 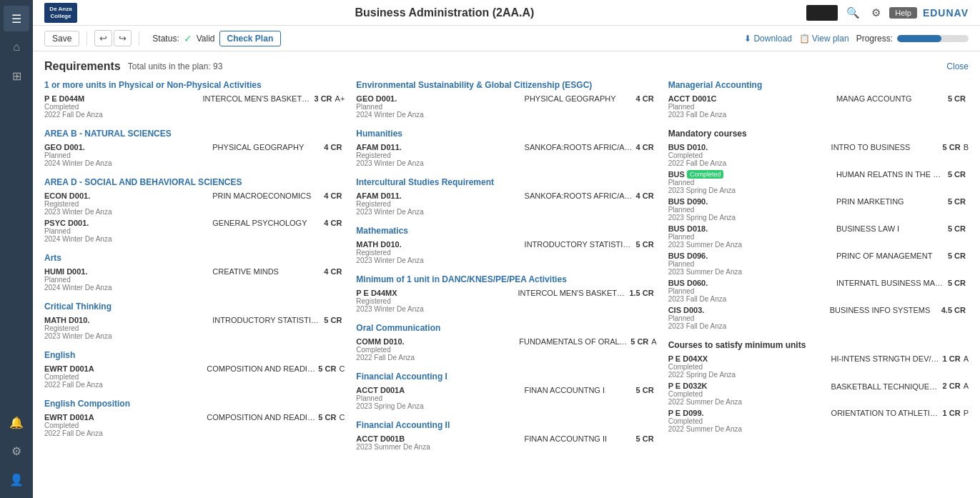 What do you see at coordinates (16, 479) in the screenshot?
I see `user-icon: 👤` at bounding box center [16, 479].